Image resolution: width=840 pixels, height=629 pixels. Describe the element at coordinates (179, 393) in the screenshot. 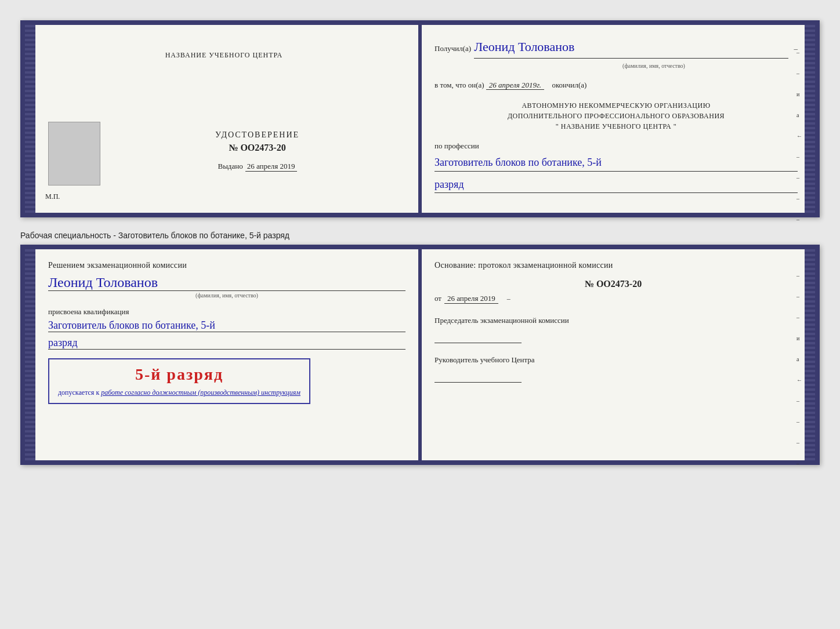

I see `allowed-section: допускается к работе согласно должностны…` at that location.